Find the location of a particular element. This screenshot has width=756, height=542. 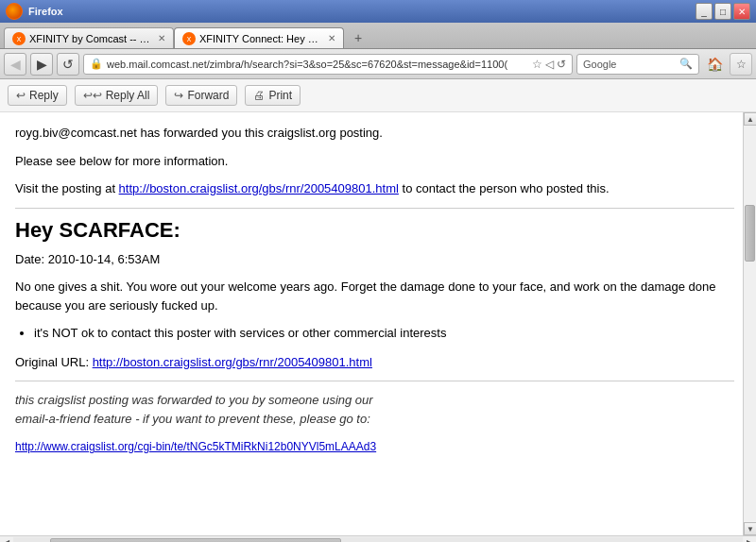

email-date: Date: 2010-10-14, 6:53AM is located at coordinates (374, 260).